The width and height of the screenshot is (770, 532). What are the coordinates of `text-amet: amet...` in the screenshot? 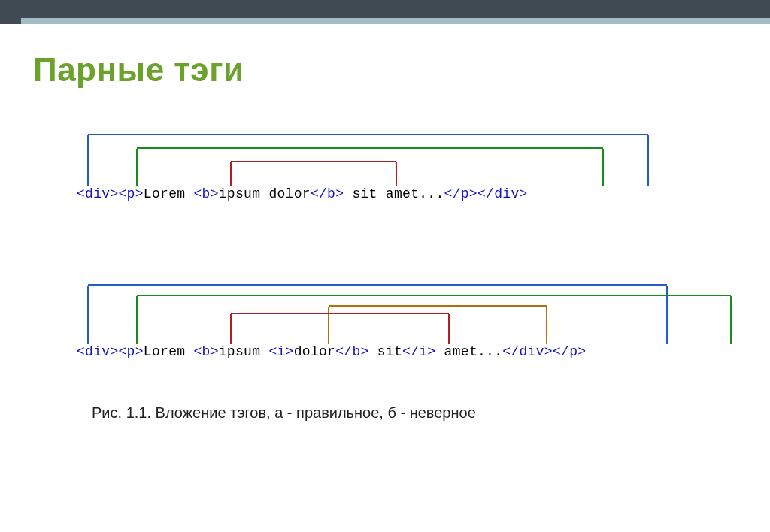 It's located at (469, 352).